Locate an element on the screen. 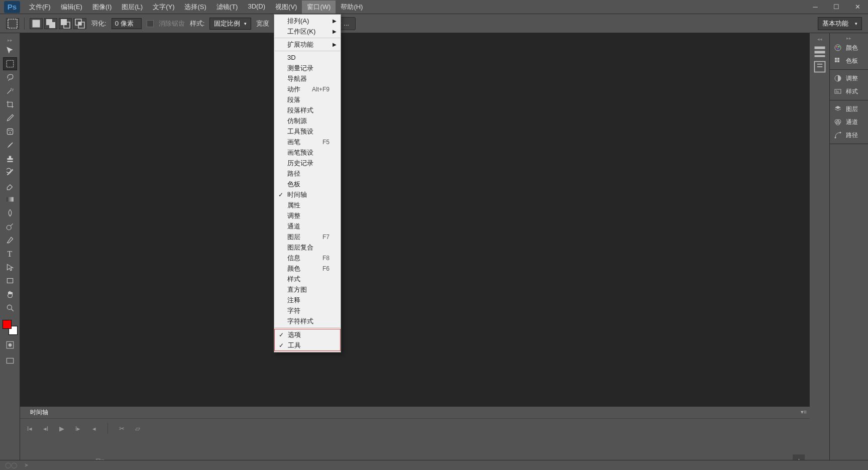  brush-tool is located at coordinates (10, 145).